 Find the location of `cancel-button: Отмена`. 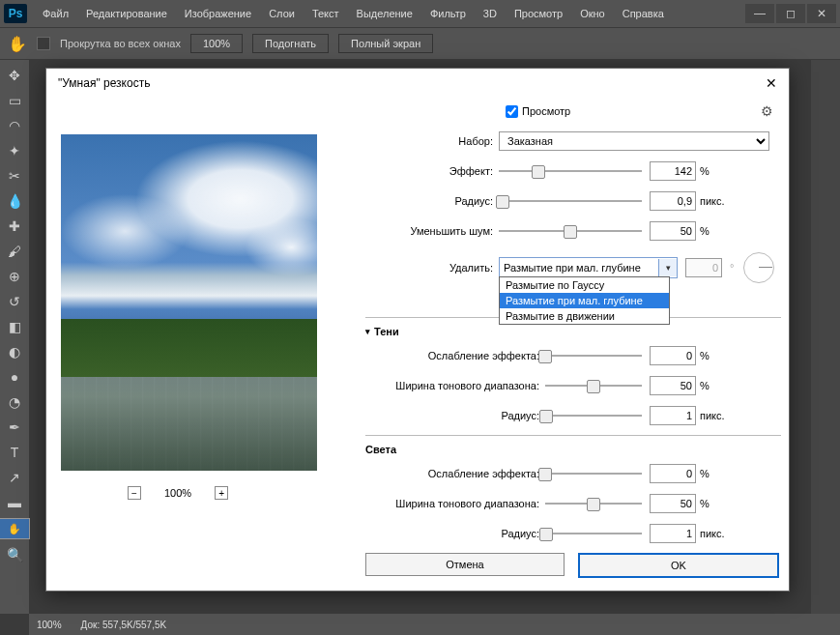

cancel-button: Отмена is located at coordinates (465, 564).